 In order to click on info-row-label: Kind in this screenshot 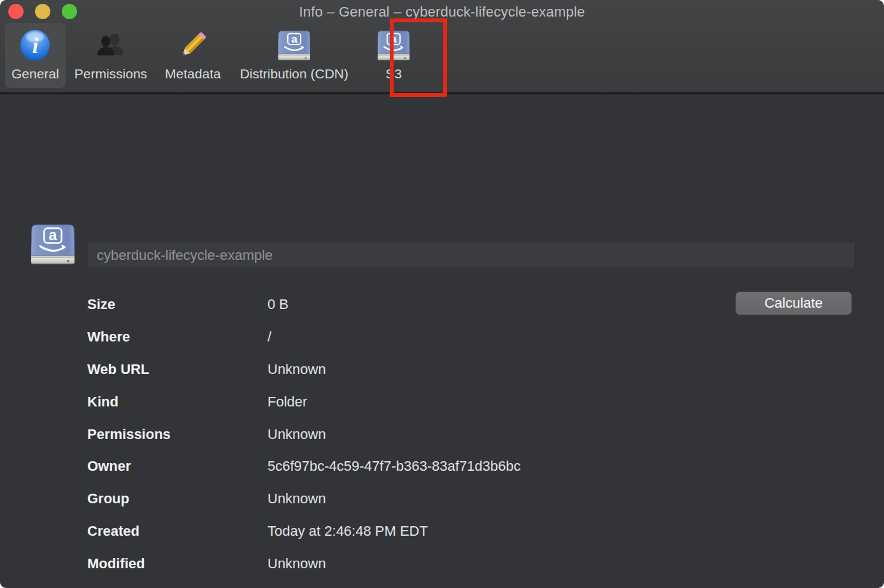, I will do `click(177, 402)`.